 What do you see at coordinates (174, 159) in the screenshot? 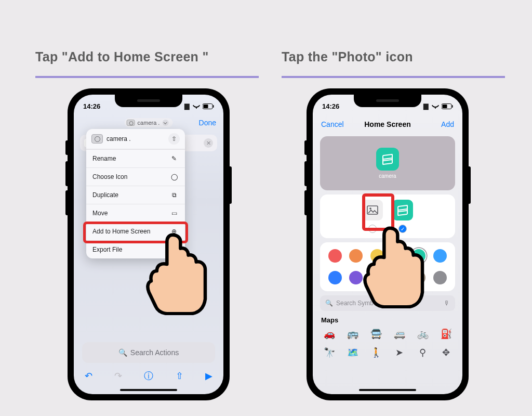
I see `pencil-icon: ✎` at bounding box center [174, 159].